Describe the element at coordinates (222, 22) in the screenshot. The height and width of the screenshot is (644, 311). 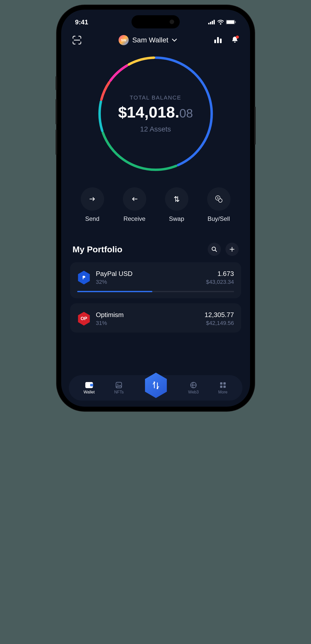
I see `status-icons` at that location.